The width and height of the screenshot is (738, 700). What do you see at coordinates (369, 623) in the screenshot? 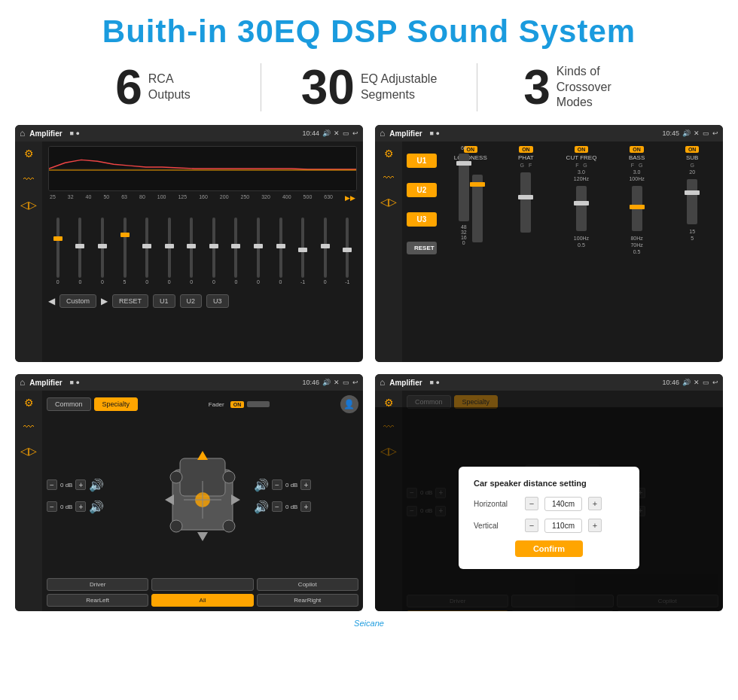
I see `watermark-text: Seicane` at bounding box center [369, 623].